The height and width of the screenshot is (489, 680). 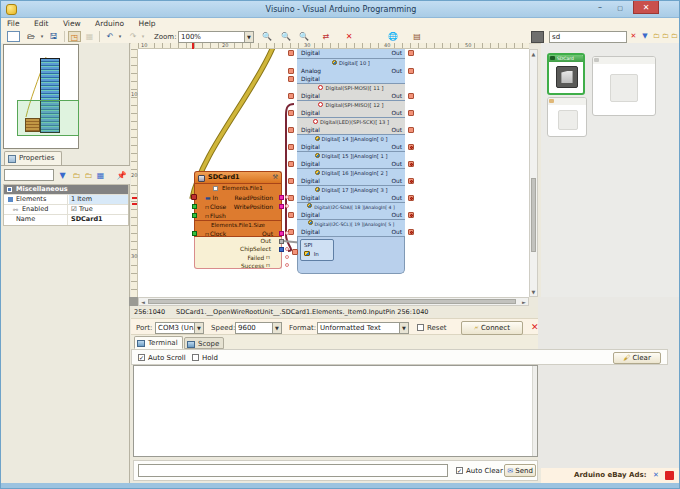 I want to click on auto-clear-checkbox: ✓, so click(x=460, y=470).